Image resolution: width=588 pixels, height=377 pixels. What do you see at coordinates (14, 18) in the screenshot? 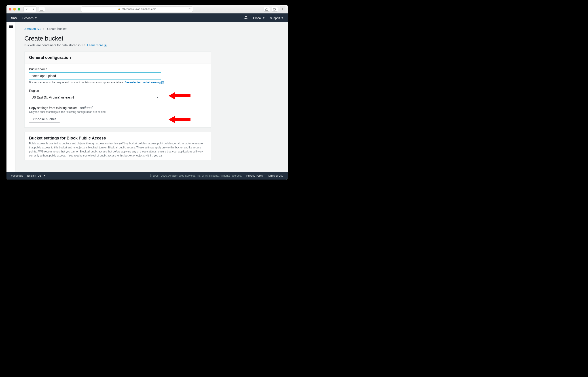
I see `aws-logo: aws` at bounding box center [14, 18].